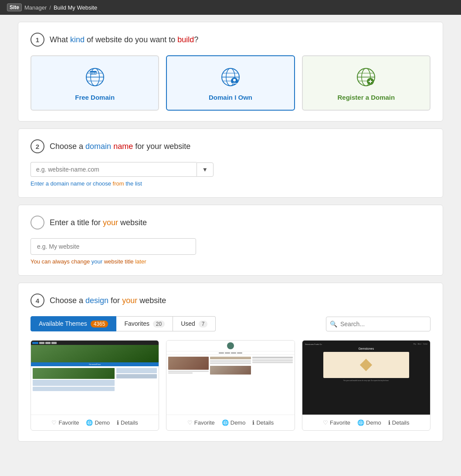  What do you see at coordinates (401, 422) in the screenshot?
I see `gemstones-details-label: Details` at bounding box center [401, 422].